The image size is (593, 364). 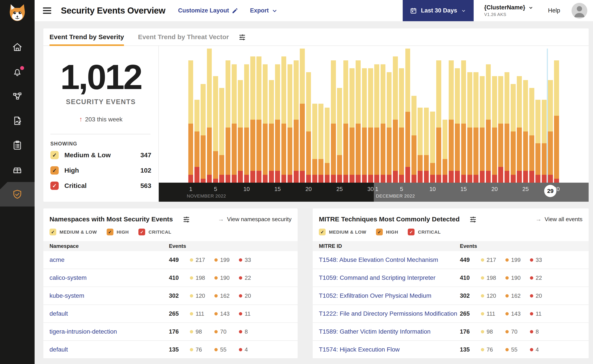 I want to click on tab-event-trend-by-threat-vector: Event Trend by Threat Vector, so click(x=184, y=37).